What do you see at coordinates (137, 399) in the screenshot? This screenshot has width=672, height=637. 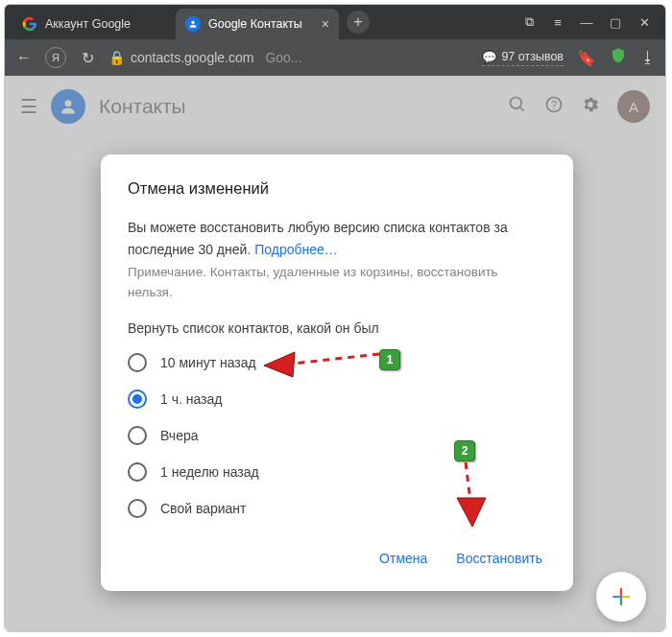 I see `radio-icon-selected` at bounding box center [137, 399].